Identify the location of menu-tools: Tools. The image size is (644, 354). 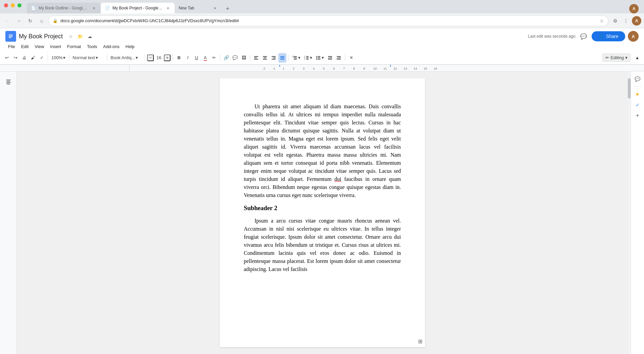
(92, 46).